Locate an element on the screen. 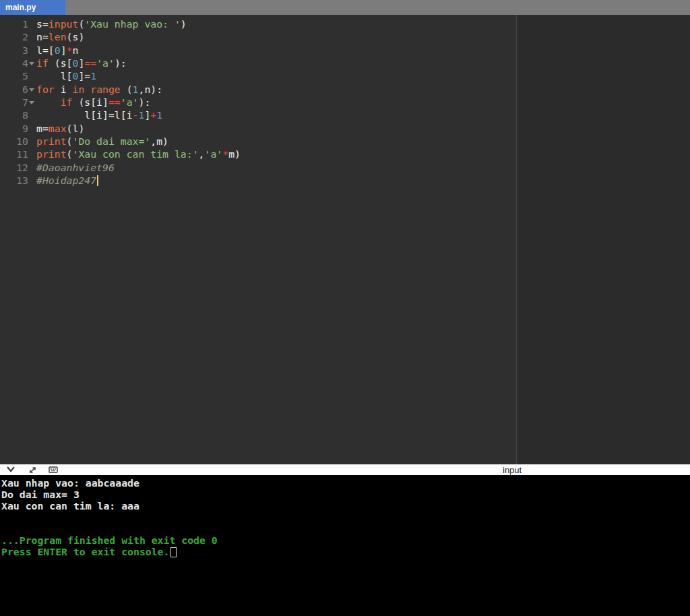 The image size is (690, 616). code-text: n=len(s) is located at coordinates (61, 36).